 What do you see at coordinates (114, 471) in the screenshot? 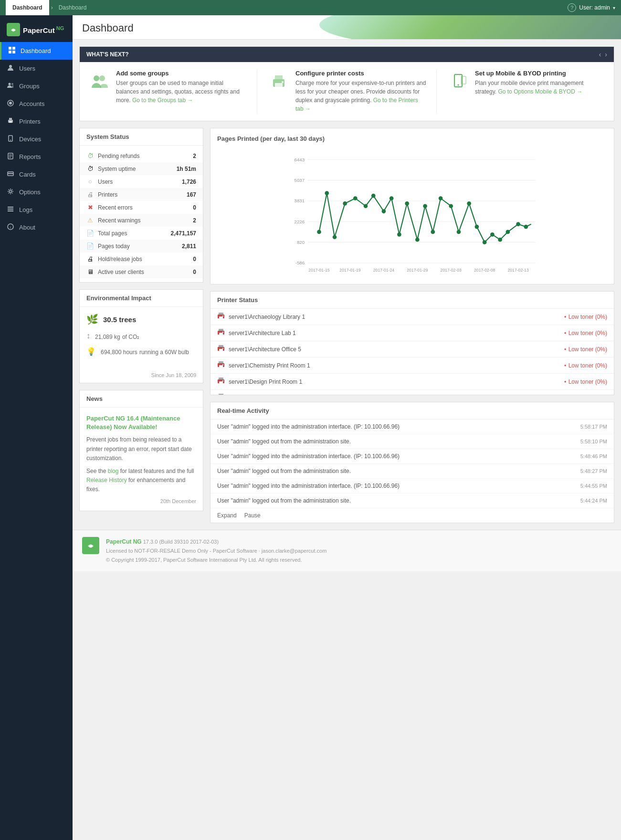
I see `blog-link: blog` at bounding box center [114, 471].